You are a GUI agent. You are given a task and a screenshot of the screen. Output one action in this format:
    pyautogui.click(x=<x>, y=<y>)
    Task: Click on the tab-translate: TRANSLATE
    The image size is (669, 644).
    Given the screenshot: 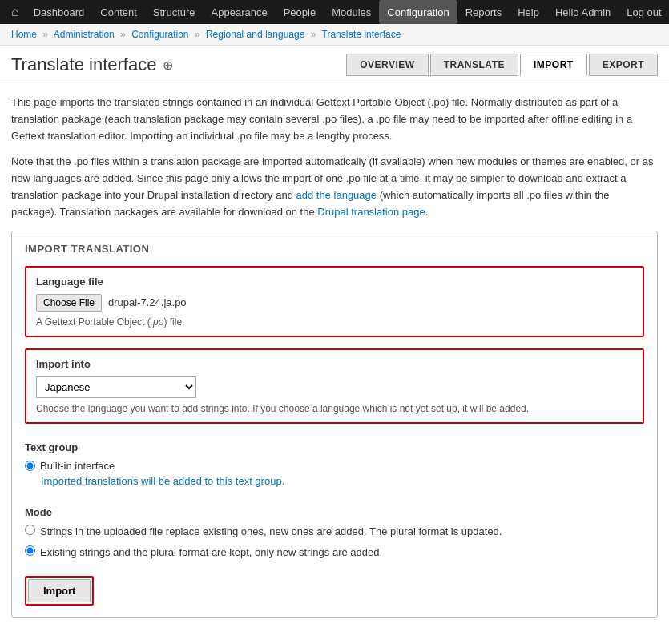 What is the action you would take?
    pyautogui.click(x=474, y=65)
    